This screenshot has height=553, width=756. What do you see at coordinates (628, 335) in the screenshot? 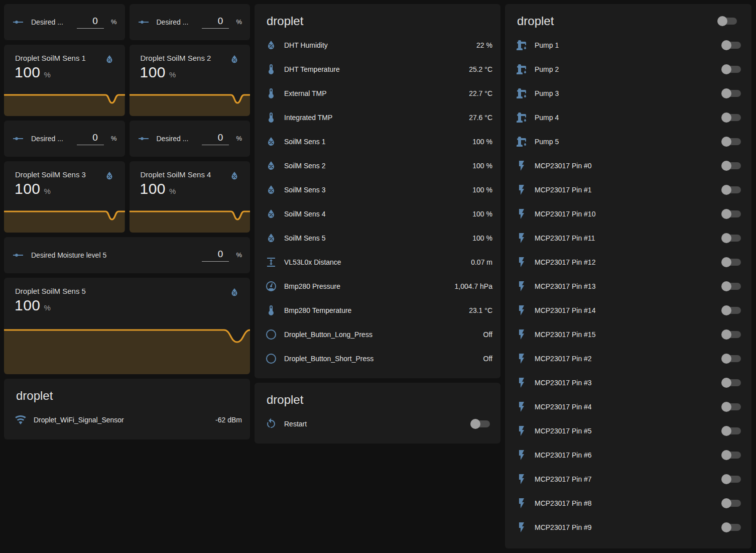
I see `switch-row: MCP23017 Pin #15` at bounding box center [628, 335].